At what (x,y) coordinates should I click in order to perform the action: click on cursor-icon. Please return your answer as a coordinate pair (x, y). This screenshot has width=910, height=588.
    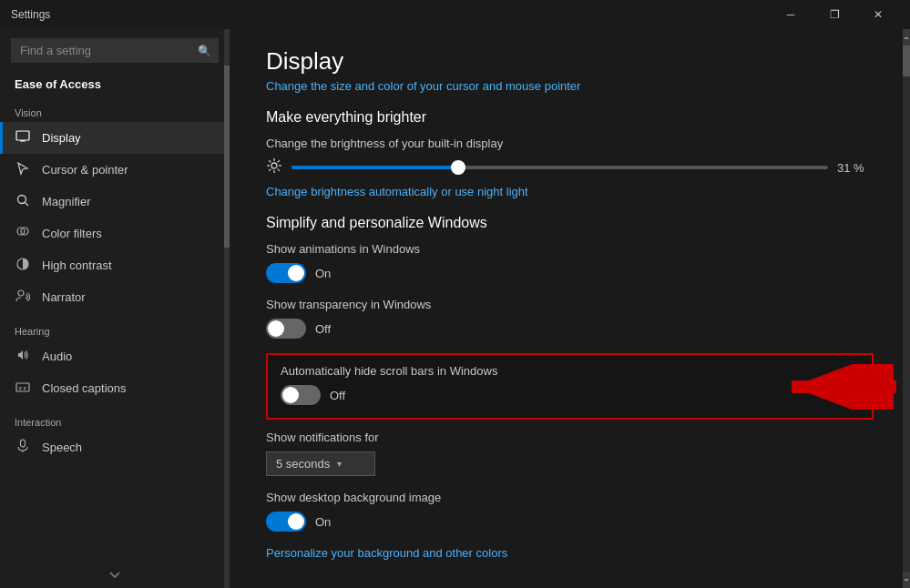
    Looking at the image, I should click on (23, 169).